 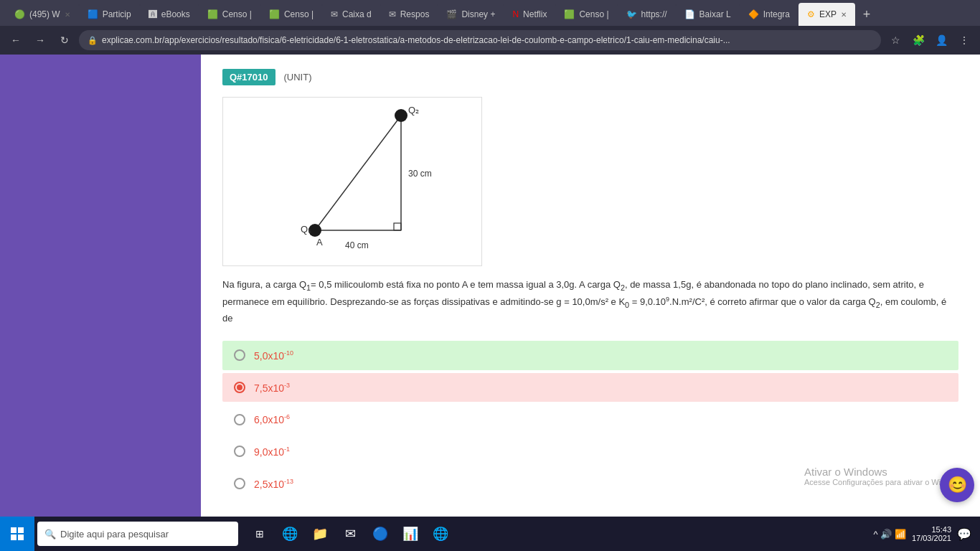 What do you see at coordinates (409, 14) in the screenshot?
I see `tab-7: ✉ Respos` at bounding box center [409, 14].